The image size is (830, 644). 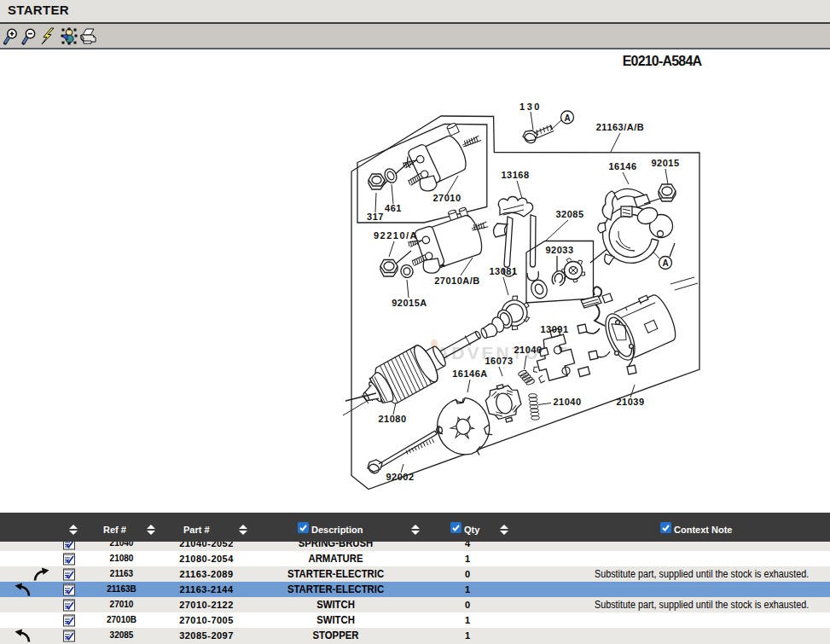 I want to click on svg-text: 16073, so click(x=498, y=361).